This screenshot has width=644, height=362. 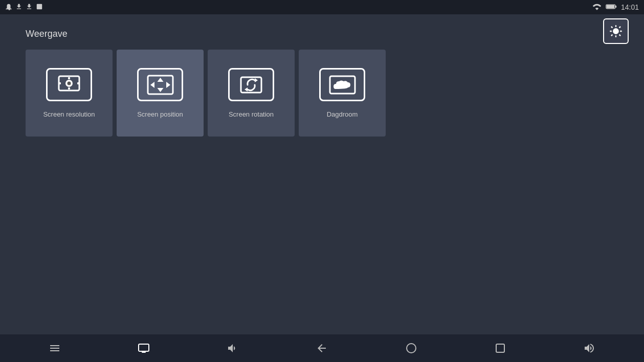 What do you see at coordinates (160, 93) in the screenshot?
I see `tile-screen-position: Screen position` at bounding box center [160, 93].